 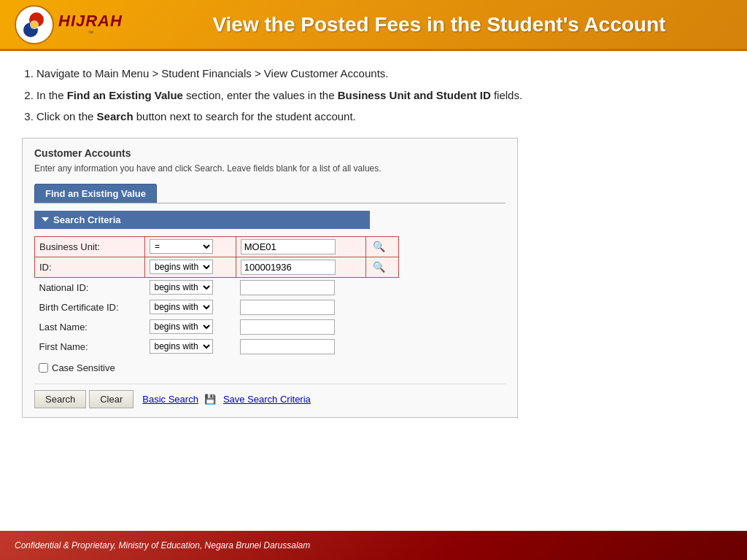 I want to click on divider, so click(x=270, y=384).